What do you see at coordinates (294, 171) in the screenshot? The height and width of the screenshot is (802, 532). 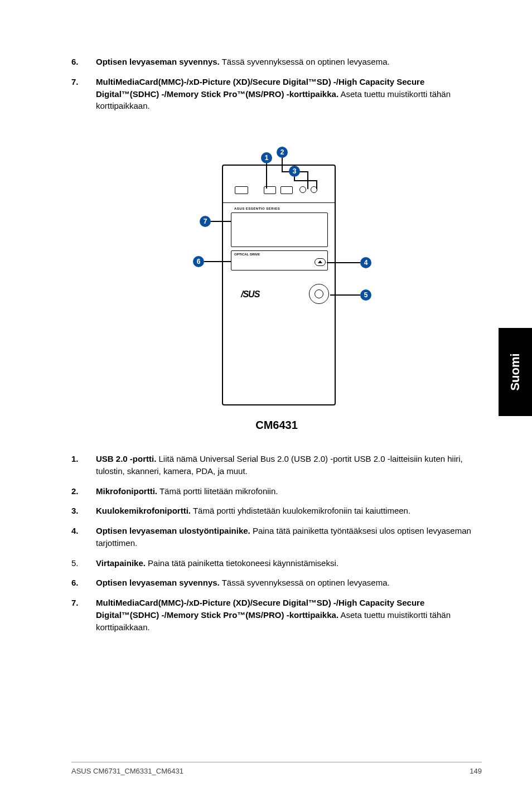 I see `callout-3: 3` at bounding box center [294, 171].